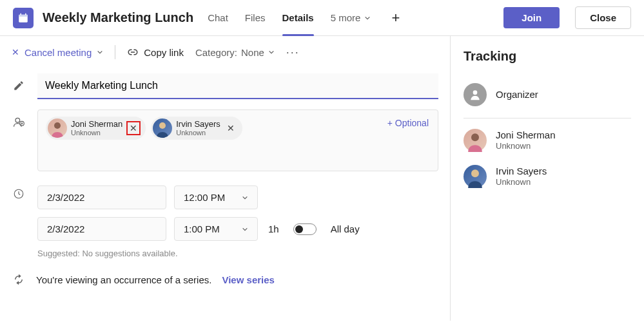 The height and width of the screenshot is (322, 644). What do you see at coordinates (102, 197) in the screenshot?
I see `start-date-input: 2/3/2022` at bounding box center [102, 197].